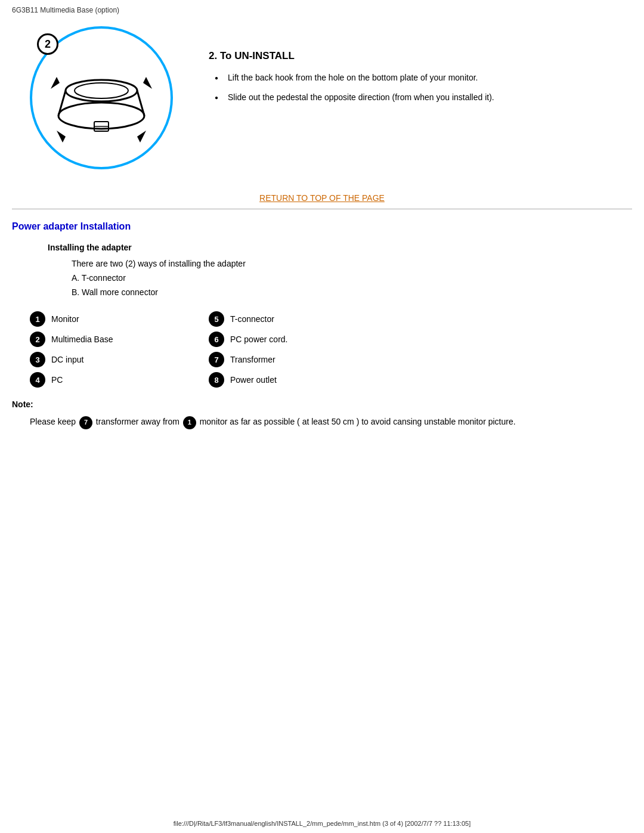 Image resolution: width=644 pixels, height=833 pixels. I want to click on note-text-prefix: Please keep, so click(54, 422).